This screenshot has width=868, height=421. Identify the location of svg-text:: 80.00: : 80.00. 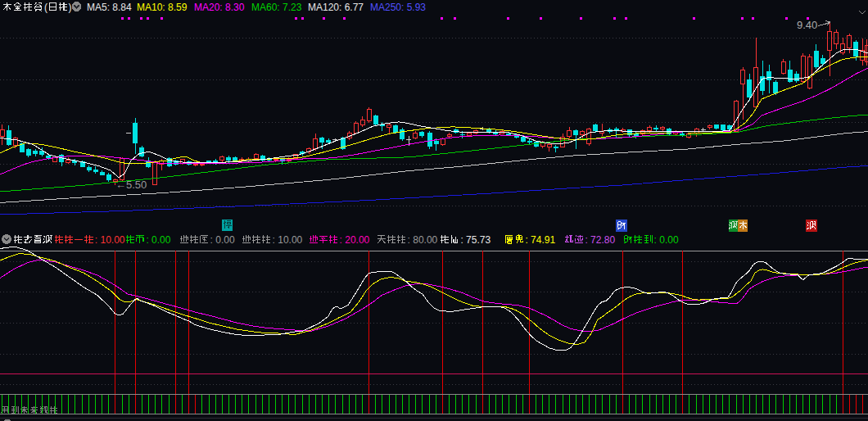
(423, 240).